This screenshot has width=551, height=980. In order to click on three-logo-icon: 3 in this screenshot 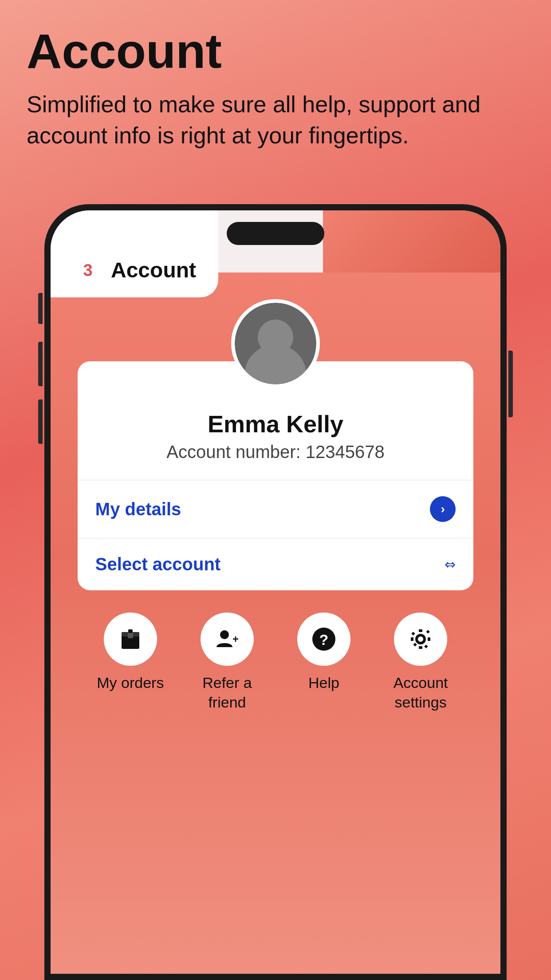, I will do `click(88, 270)`.